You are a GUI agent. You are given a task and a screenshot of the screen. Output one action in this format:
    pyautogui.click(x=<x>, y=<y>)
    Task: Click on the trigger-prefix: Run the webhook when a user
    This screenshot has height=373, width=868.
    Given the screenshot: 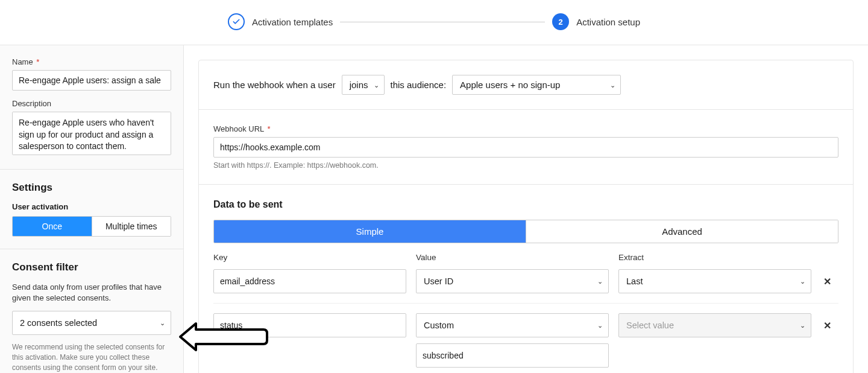 What is the action you would take?
    pyautogui.click(x=275, y=84)
    